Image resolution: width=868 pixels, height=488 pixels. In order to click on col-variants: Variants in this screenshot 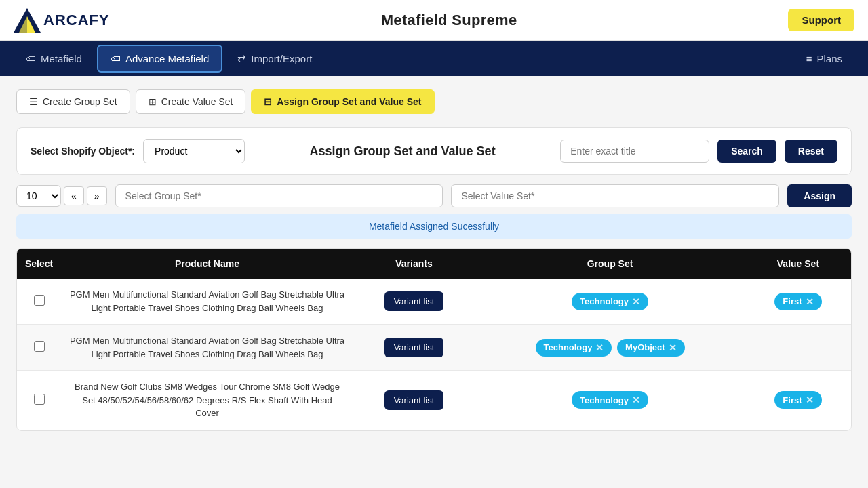, I will do `click(414, 264)`.